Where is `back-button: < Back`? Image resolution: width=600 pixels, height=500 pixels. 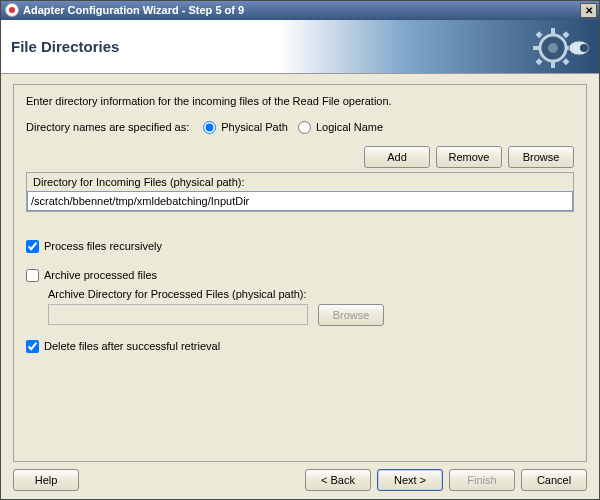
back-button: < Back is located at coordinates (338, 480).